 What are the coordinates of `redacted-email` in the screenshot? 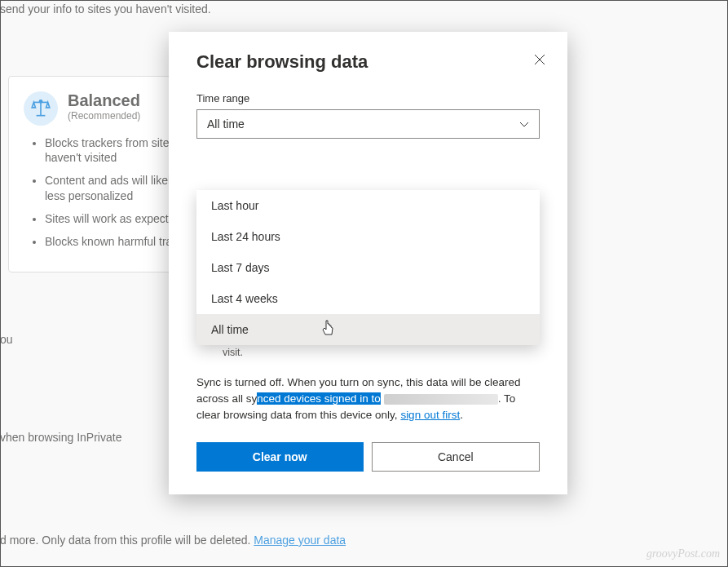 It's located at (441, 400).